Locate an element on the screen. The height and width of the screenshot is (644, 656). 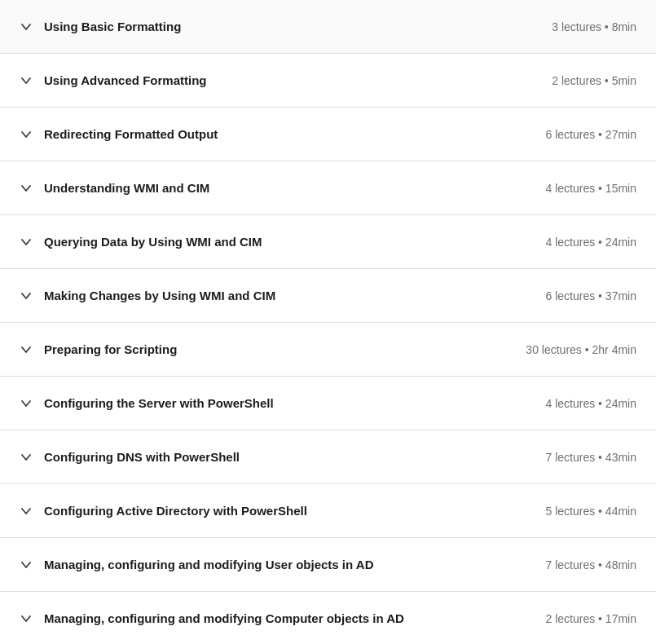
course-title: Preparing for Scripting is located at coordinates (111, 349).